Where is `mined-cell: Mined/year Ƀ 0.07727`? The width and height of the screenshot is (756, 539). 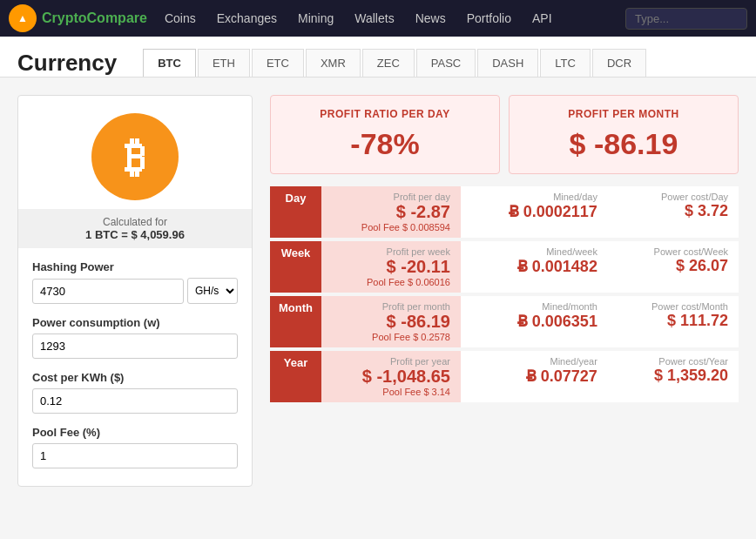
mined-cell: Mined/year Ƀ 0.07727 is located at coordinates (535, 376).